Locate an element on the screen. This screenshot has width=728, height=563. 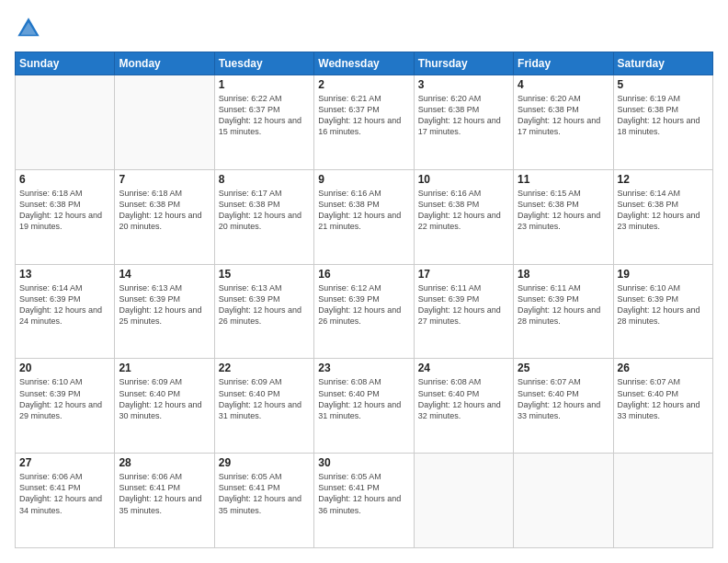
day-number: 10 is located at coordinates (463, 179).